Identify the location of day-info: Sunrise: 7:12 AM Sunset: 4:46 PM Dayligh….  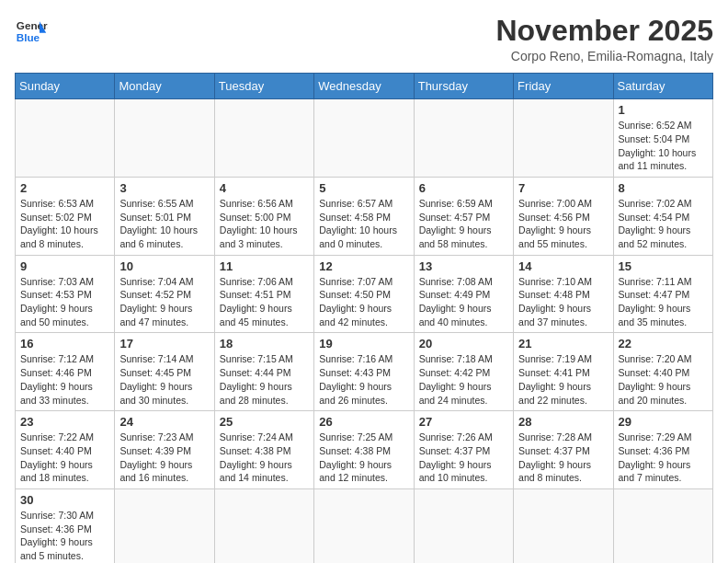
(64, 379).